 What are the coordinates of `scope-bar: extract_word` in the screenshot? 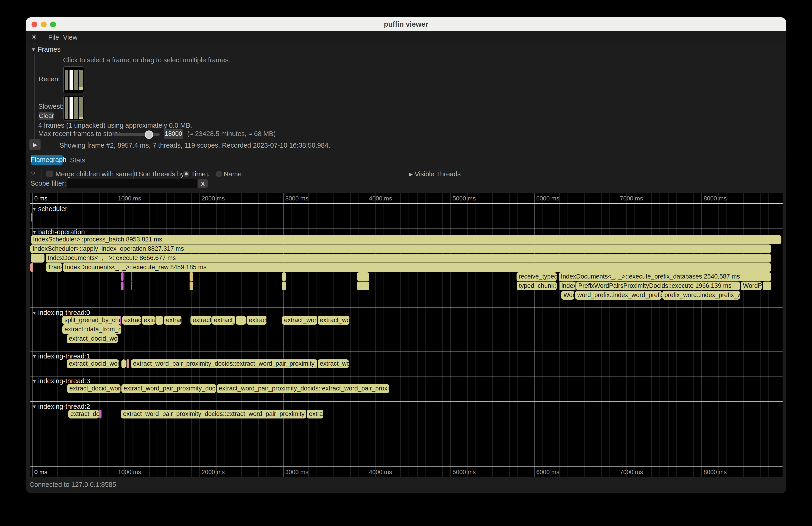 It's located at (300, 320).